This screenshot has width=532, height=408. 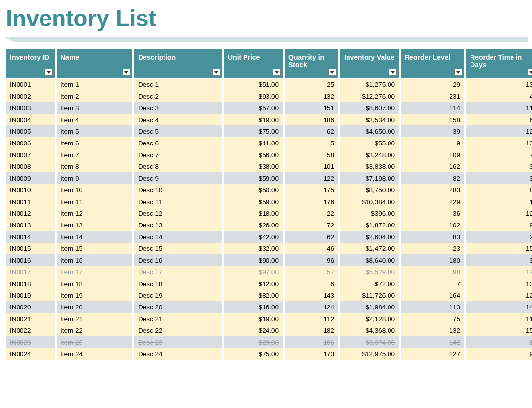 What do you see at coordinates (369, 342) in the screenshot?
I see `cell-value: $3,074.00` at bounding box center [369, 342].